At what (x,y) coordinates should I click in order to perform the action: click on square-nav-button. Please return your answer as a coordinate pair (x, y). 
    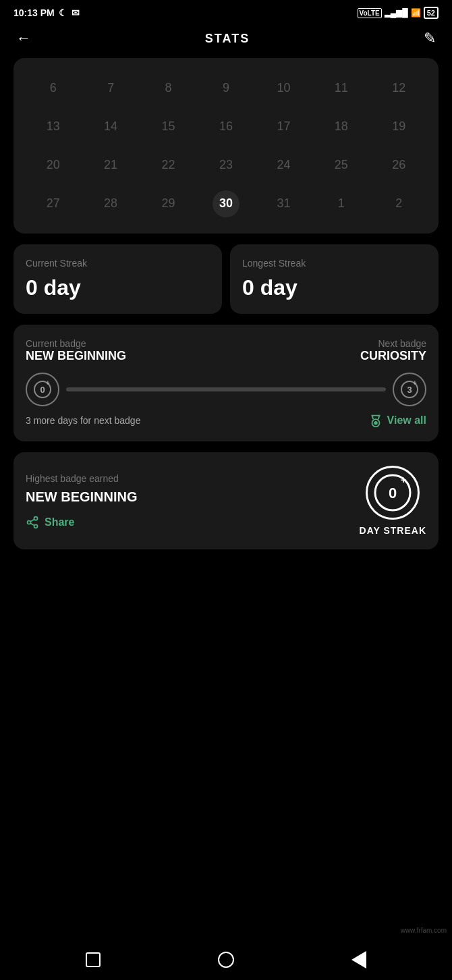
    Looking at the image, I should click on (93, 960).